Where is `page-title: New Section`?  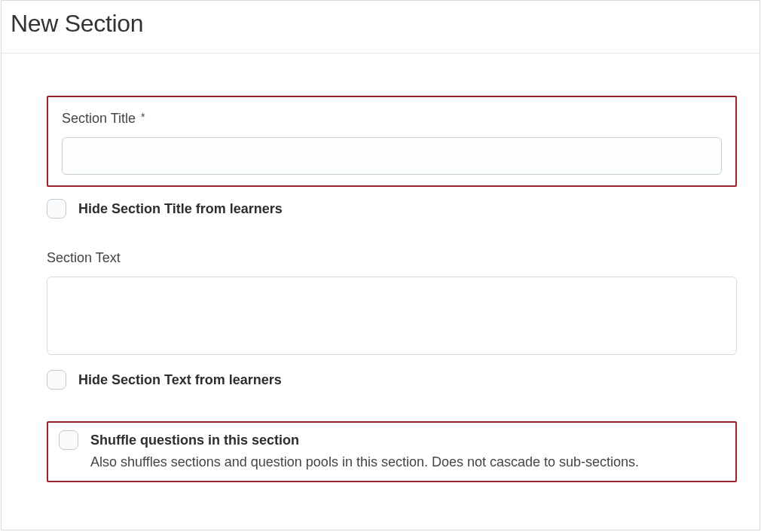
page-title: New Section is located at coordinates (379, 24).